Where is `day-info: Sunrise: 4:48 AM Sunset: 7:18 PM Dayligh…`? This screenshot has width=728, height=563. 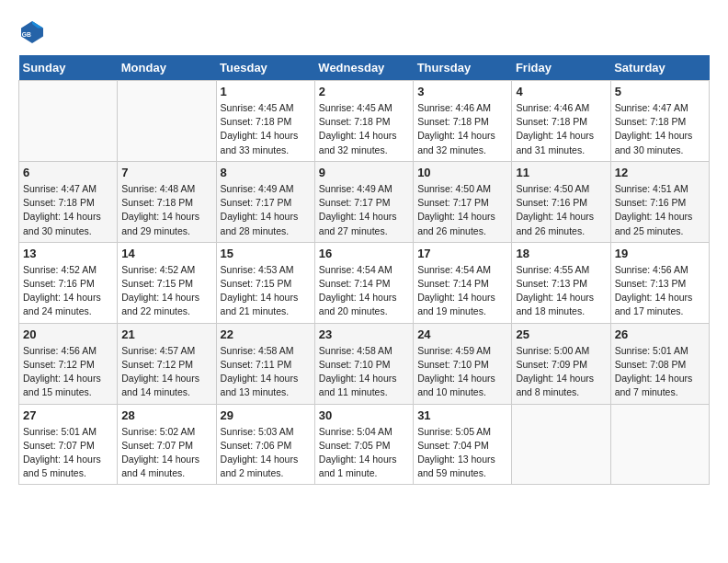
day-info: Sunrise: 4:48 AM Sunset: 7:18 PM Dayligh… is located at coordinates (166, 210).